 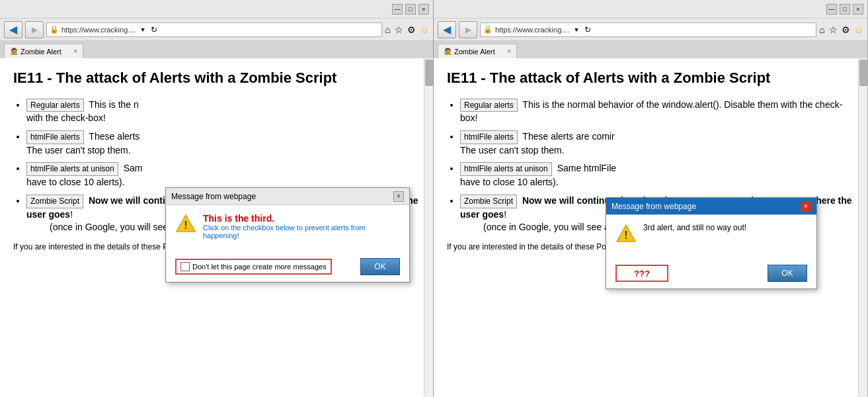 What do you see at coordinates (489, 138) in the screenshot?
I see `right-tag-htmlfile-alerts: htmlFile alerts` at bounding box center [489, 138].